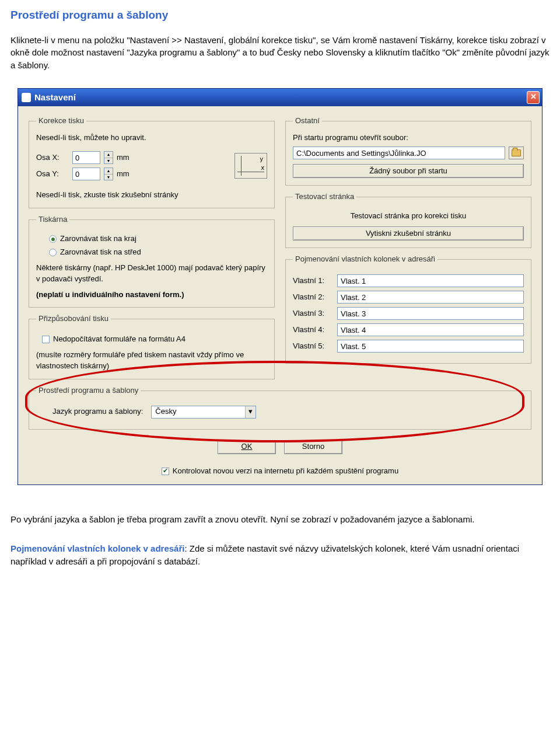  Describe the element at coordinates (89, 391) in the screenshot. I see `legend-env: Prostředí programu a šablony` at that location.